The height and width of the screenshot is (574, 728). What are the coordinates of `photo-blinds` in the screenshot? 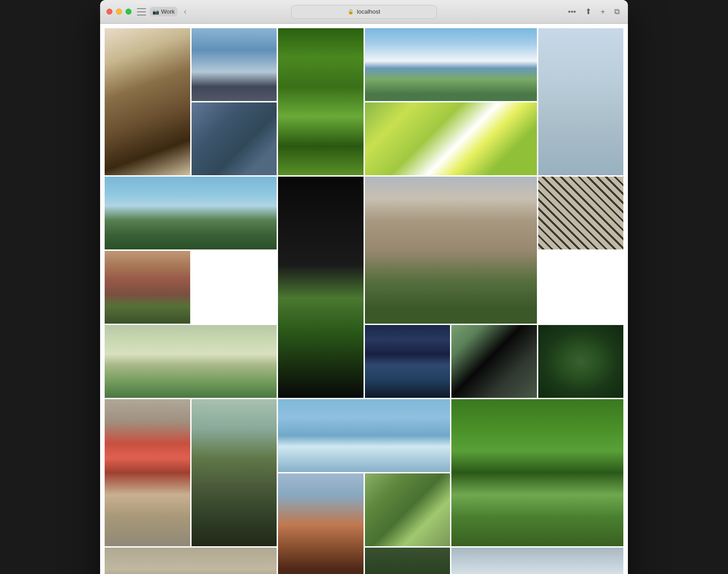 It's located at (581, 213).